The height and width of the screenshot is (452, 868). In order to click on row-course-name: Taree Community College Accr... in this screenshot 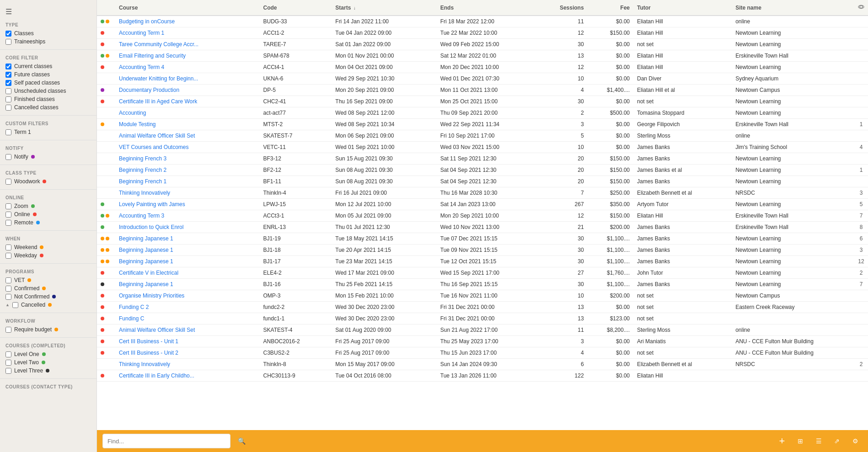, I will do `click(188, 45)`.